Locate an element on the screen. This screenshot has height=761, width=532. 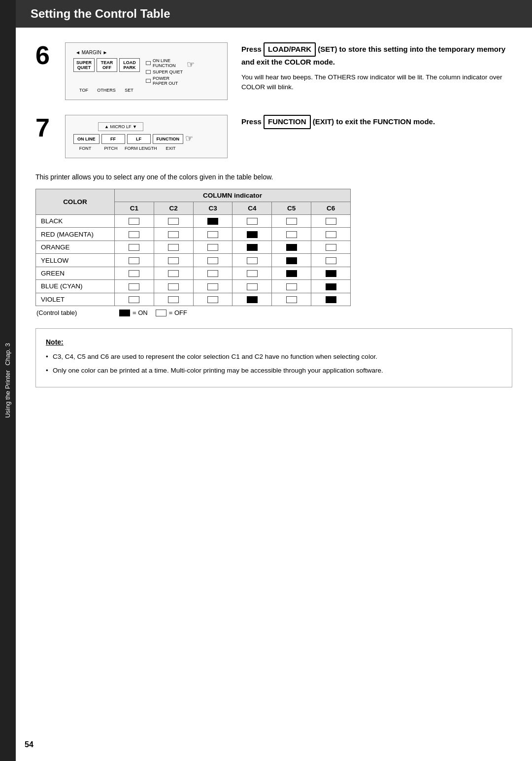
intro-text: This printer allows you to select any on… is located at coordinates (274, 177).